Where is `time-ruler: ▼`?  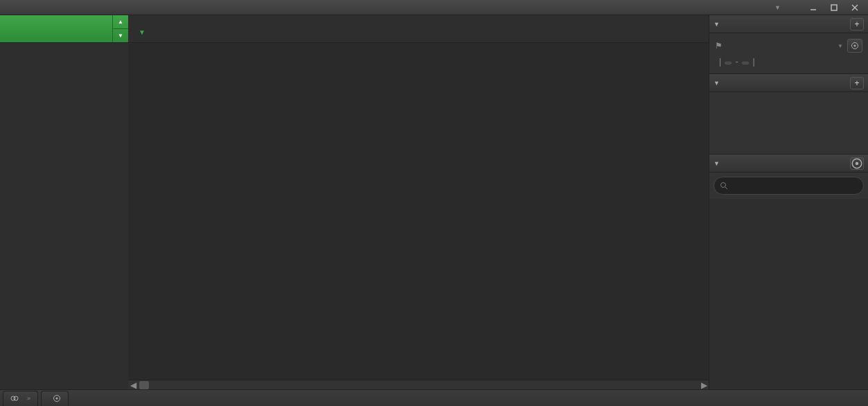
time-ruler: ▼ is located at coordinates (418, 29).